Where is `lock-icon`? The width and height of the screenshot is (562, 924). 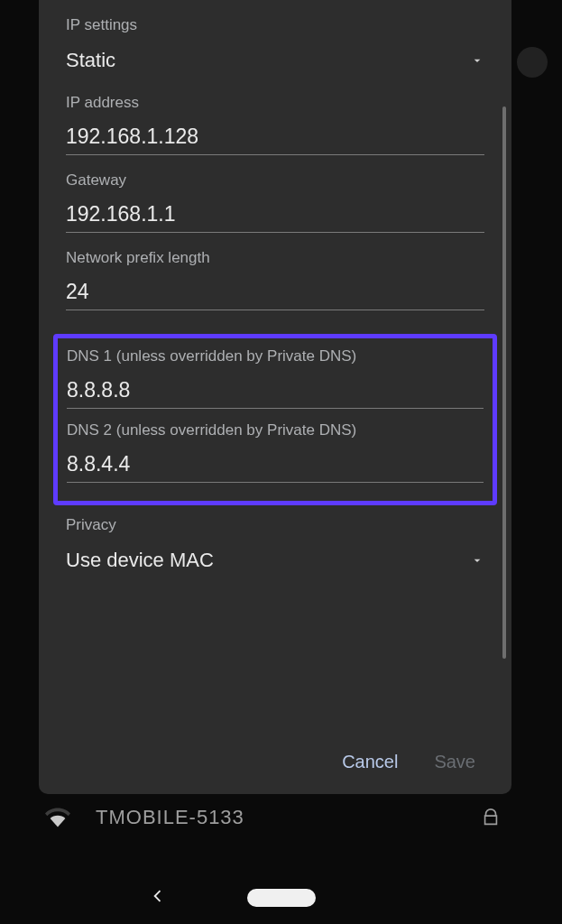
lock-icon is located at coordinates (491, 818).